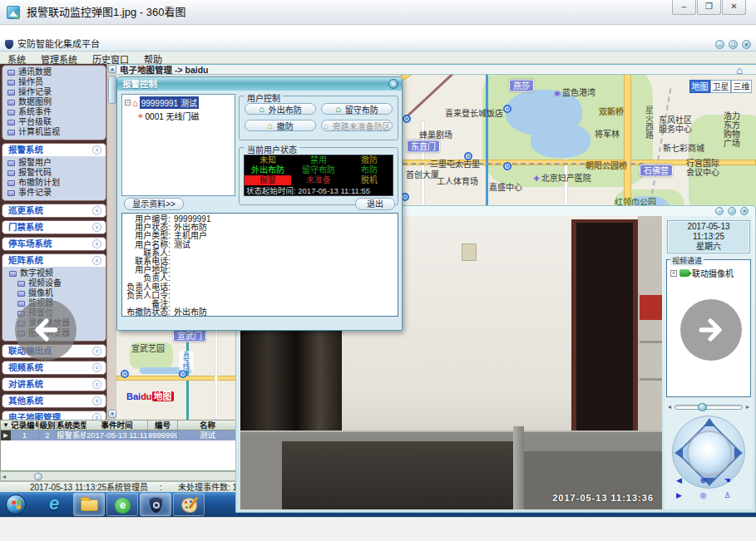 This screenshot has height=541, width=756. What do you see at coordinates (734, 45) in the screenshot?
I see `app-restore-button: □` at bounding box center [734, 45].